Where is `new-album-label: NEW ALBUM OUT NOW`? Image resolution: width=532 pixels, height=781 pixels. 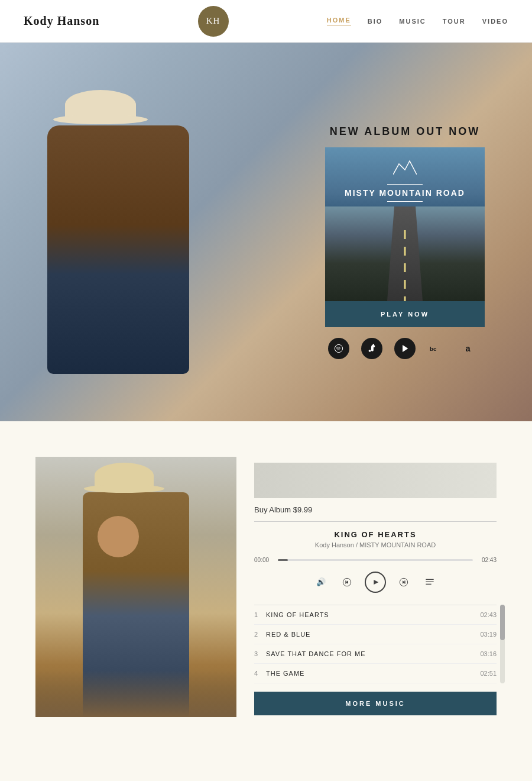
new-album-label: NEW ALBUM OUT NOW is located at coordinates (405, 131).